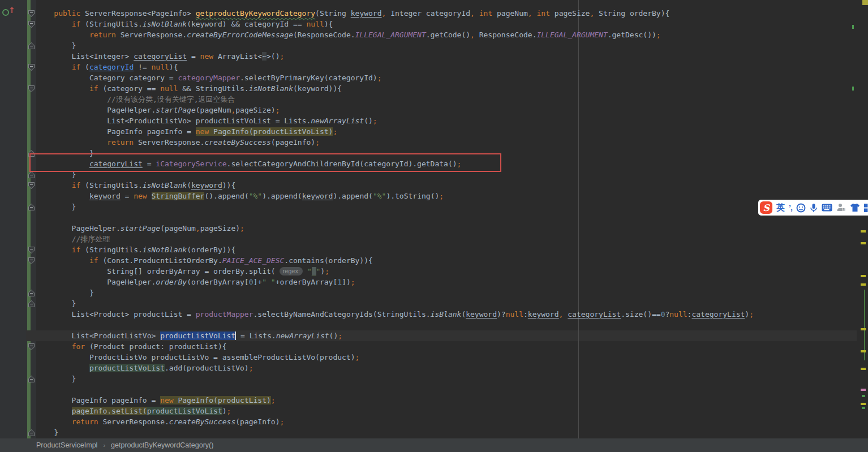 This screenshot has width=868, height=452. Describe the element at coordinates (813, 208) in the screenshot. I see `ime-toolbar: S 英 ’, 9` at that location.